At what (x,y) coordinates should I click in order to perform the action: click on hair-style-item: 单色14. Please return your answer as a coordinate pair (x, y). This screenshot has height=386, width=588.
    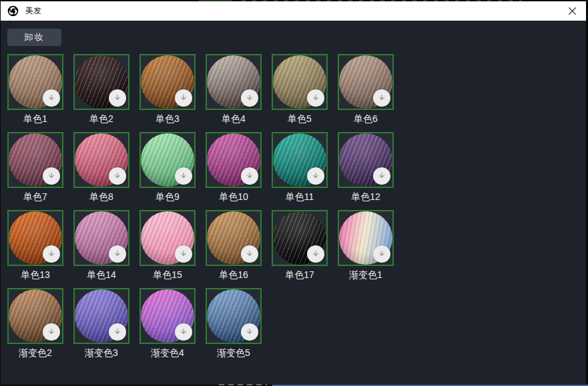
    Looking at the image, I should click on (101, 245).